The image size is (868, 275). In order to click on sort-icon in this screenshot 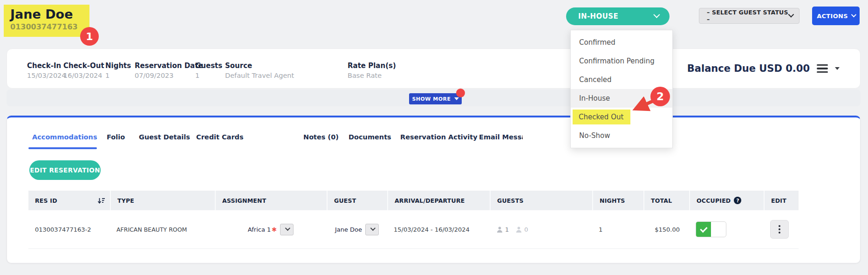, I will do `click(102, 200)`.